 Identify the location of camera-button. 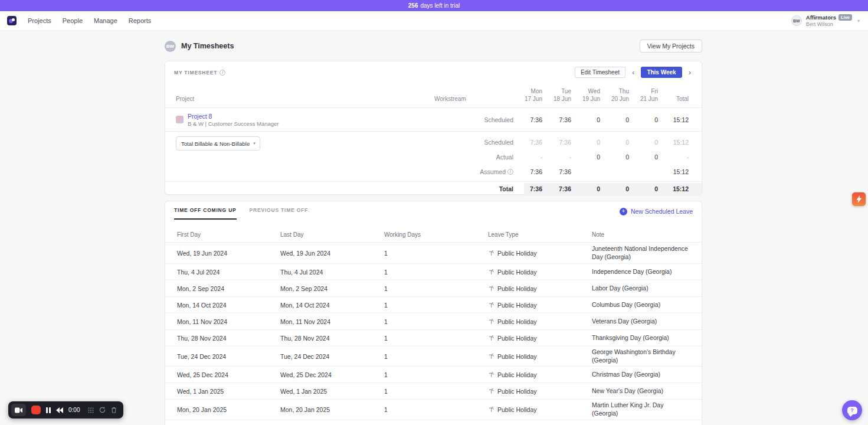
(19, 410).